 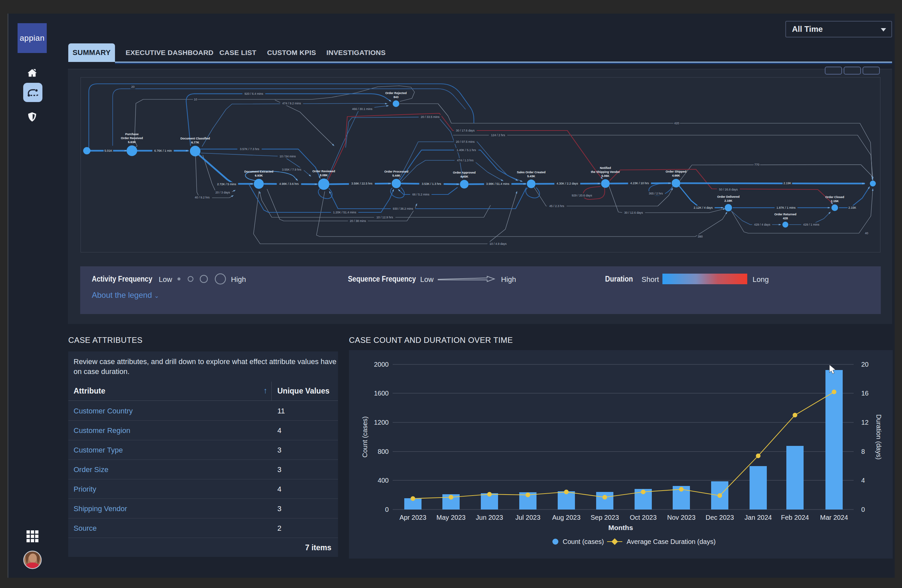 What do you see at coordinates (640, 183) in the screenshot?
I see `svg-text: 4.23K / 10 hrs` at bounding box center [640, 183].